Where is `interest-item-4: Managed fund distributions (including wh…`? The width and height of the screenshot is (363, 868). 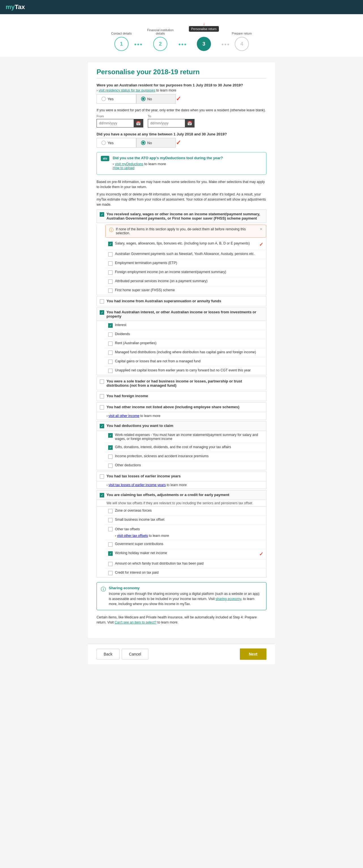 interest-item-4: Managed fund distributions (including wh… is located at coordinates (186, 352).